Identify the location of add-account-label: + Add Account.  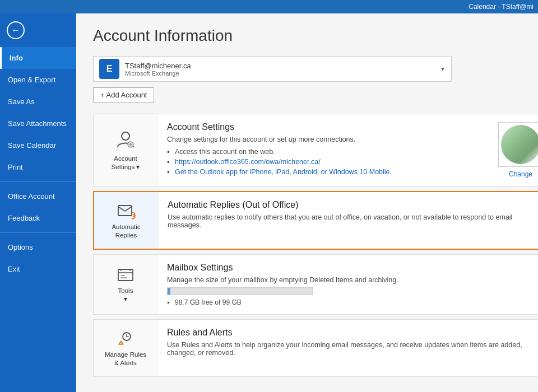
(123, 95).